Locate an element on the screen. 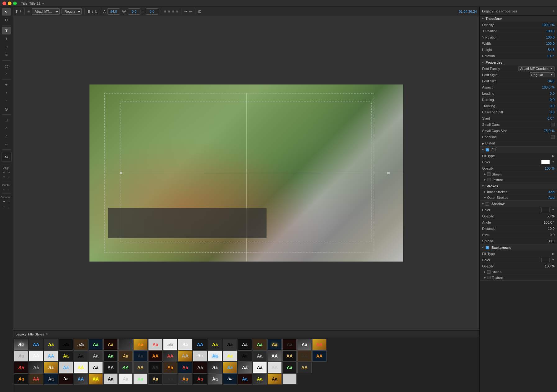 The width and height of the screenshot is (557, 392). title-text-overlay: Guitar Person And A Subtitle is located at coordinates (187, 223).